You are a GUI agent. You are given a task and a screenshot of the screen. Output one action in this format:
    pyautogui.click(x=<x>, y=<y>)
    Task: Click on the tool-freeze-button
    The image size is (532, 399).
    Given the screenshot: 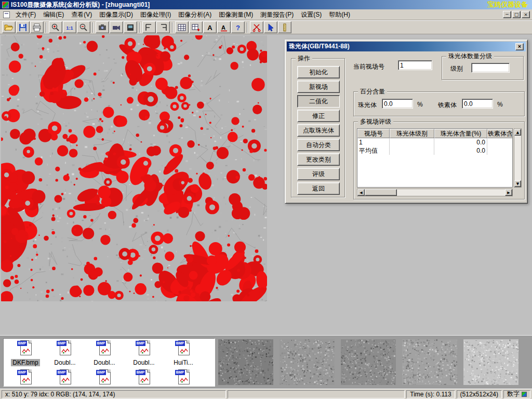 What is the action you would take?
    pyautogui.click(x=130, y=27)
    